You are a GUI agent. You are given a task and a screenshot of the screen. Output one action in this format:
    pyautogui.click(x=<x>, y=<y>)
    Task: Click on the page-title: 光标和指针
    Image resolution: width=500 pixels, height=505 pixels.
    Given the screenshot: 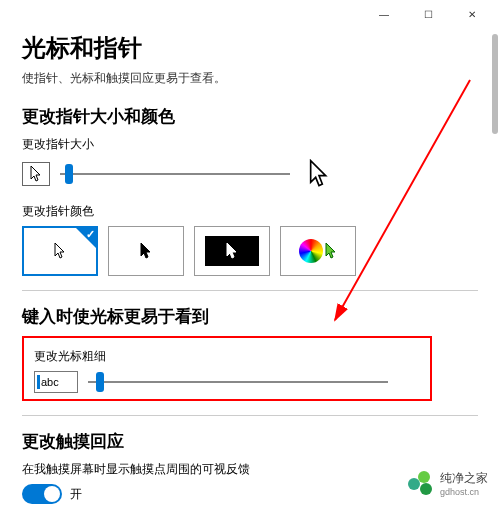 What is the action you would take?
    pyautogui.click(x=250, y=48)
    